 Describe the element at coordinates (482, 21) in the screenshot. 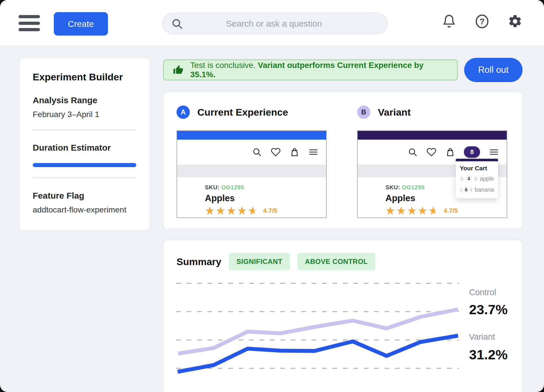

I see `topbar-actions: ?` at that location.